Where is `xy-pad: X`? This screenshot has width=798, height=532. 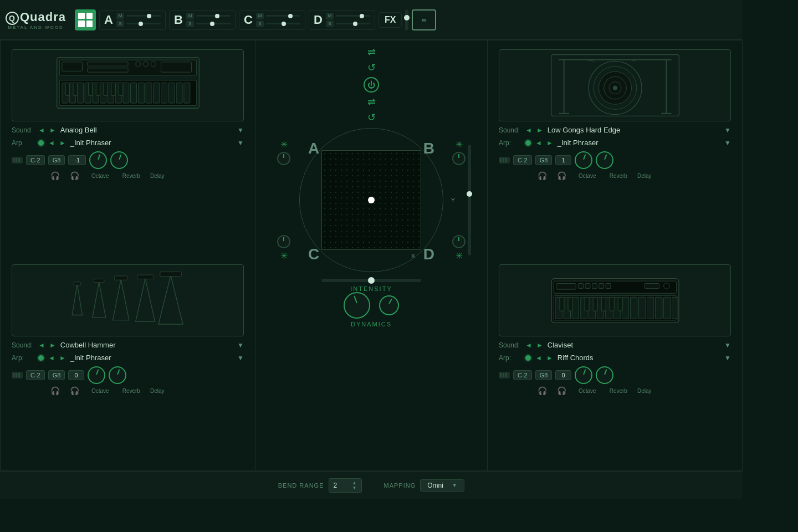 xy-pad: X is located at coordinates (371, 200).